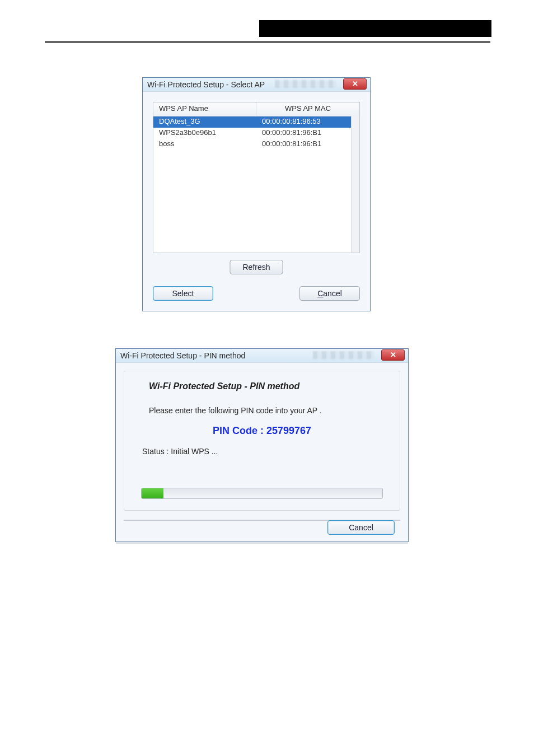 This screenshot has width=534, height=756. What do you see at coordinates (262, 410) in the screenshot?
I see `pin-instruction: Please enter the following PIN code into…` at bounding box center [262, 410].